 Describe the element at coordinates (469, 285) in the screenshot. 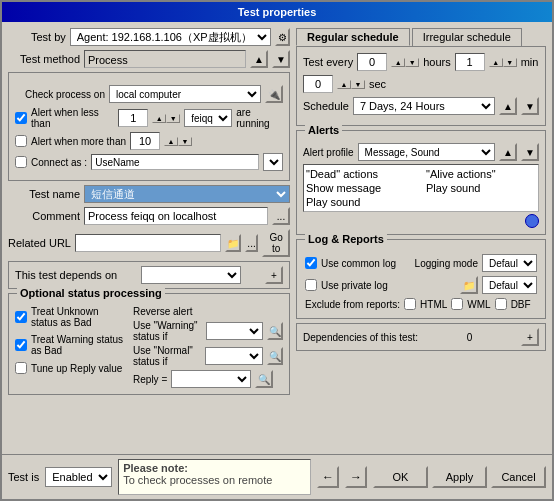

I see `private-log-browse: 📁` at that location.